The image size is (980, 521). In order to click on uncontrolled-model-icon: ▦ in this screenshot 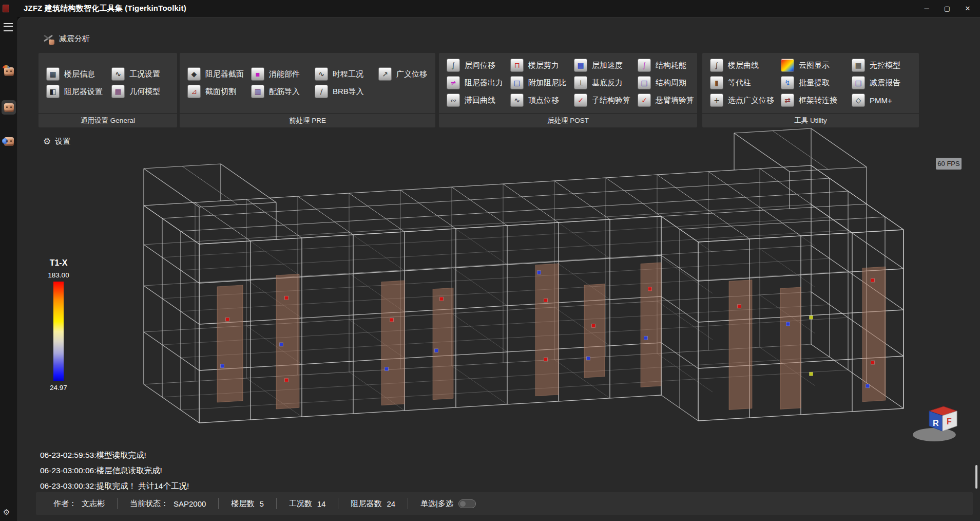, I will do `click(858, 65)`.